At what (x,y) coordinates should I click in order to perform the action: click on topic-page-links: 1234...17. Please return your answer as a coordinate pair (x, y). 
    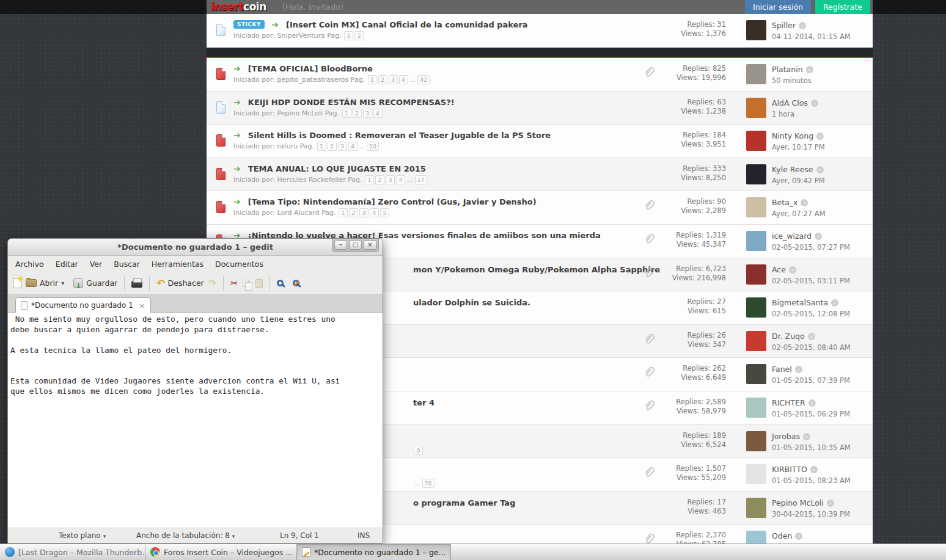
    Looking at the image, I should click on (396, 180).